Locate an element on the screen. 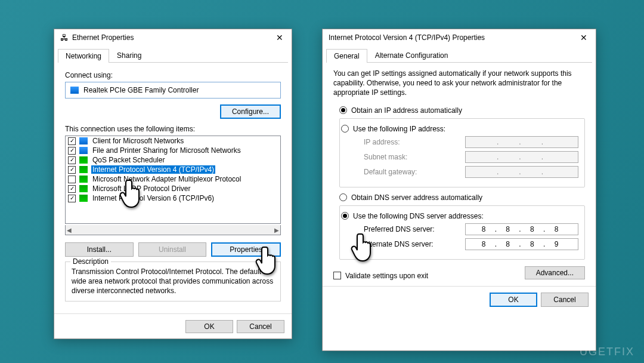  list-item: Microsoft Network Adapter Multiplexor Pr… is located at coordinates (173, 179).